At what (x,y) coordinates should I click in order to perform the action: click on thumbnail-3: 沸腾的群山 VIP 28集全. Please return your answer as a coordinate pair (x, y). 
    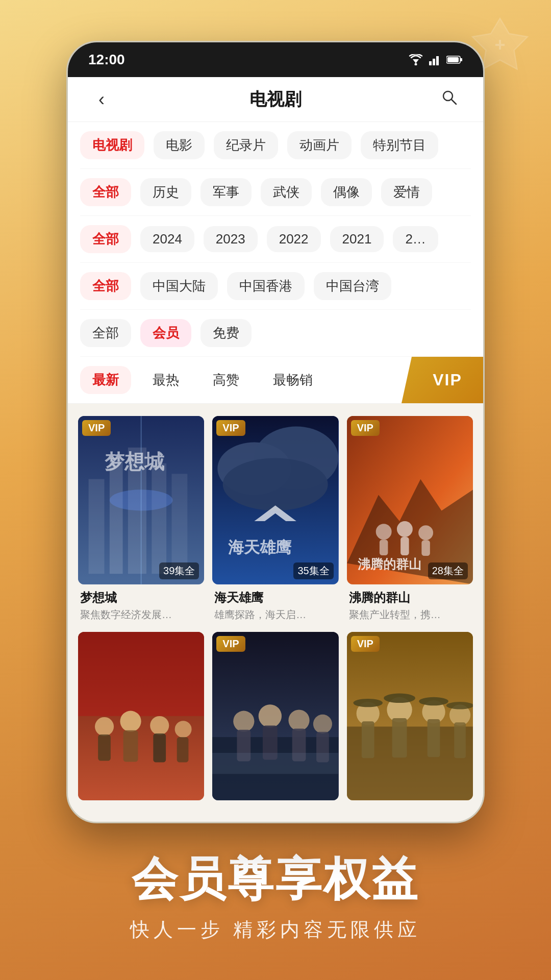
    Looking at the image, I should click on (410, 500).